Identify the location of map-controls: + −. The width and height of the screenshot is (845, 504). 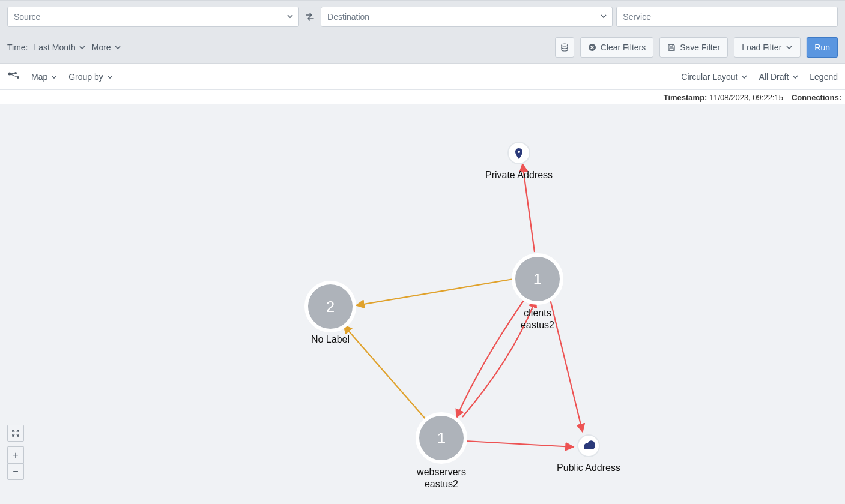
(16, 452).